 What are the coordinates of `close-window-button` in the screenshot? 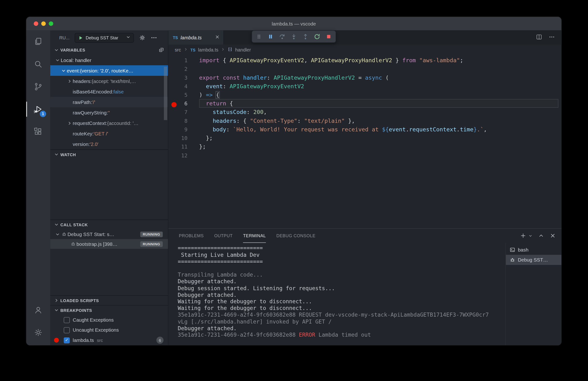 It's located at (36, 24).